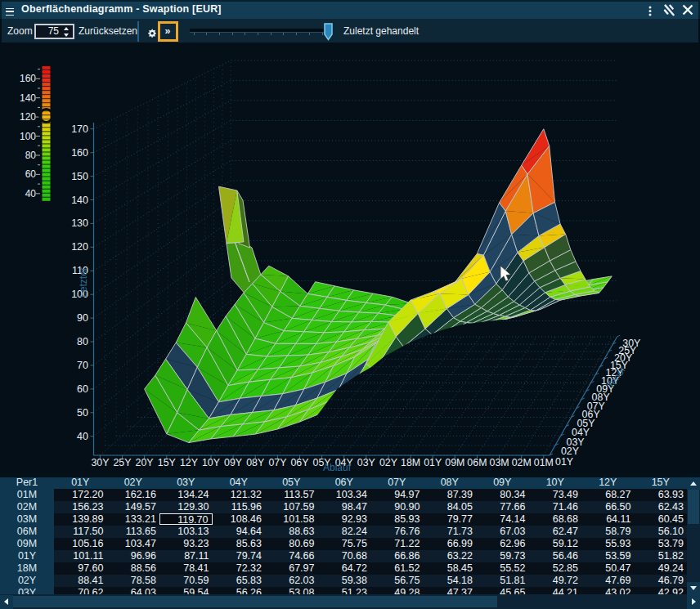  I want to click on svg-text: Ablauf, so click(337, 468).